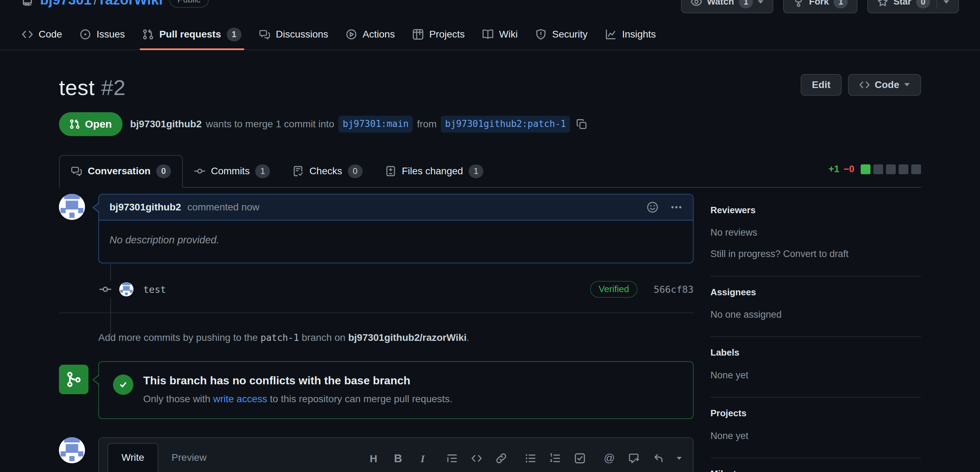 The height and width of the screenshot is (472, 980). Describe the element at coordinates (131, 4) in the screenshot. I see `repo-name: razorWiki` at that location.